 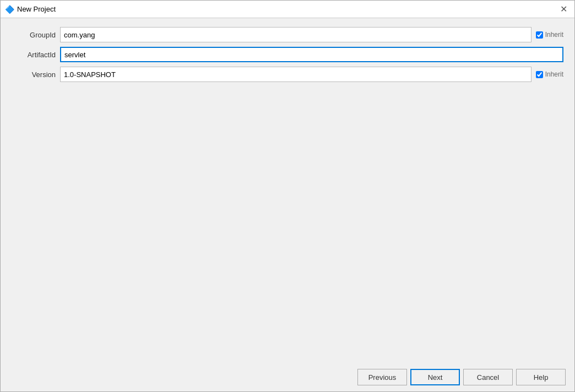 What do you see at coordinates (312, 55) in the screenshot?
I see `artifactid-input` at bounding box center [312, 55].